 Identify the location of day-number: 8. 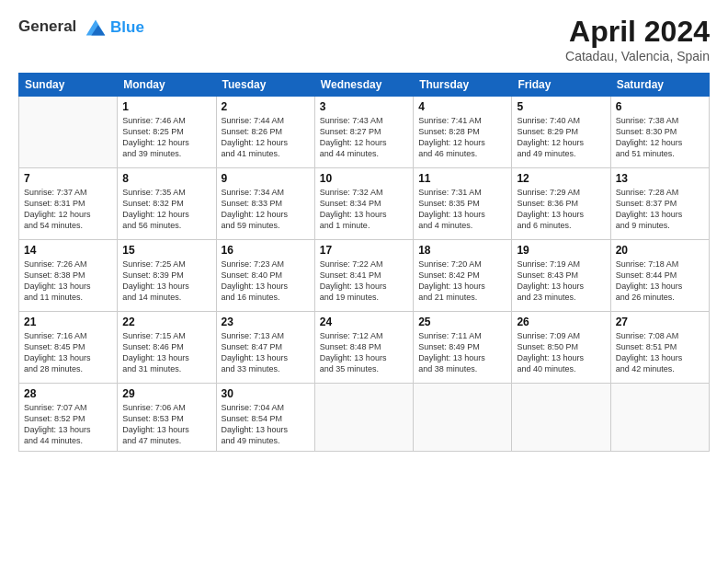
(166, 178).